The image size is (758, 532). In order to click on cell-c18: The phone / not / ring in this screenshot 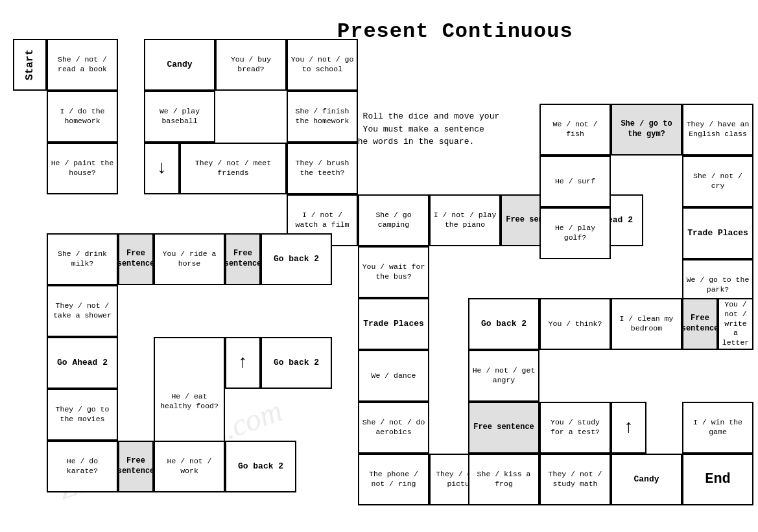, I will do `click(394, 480)`.